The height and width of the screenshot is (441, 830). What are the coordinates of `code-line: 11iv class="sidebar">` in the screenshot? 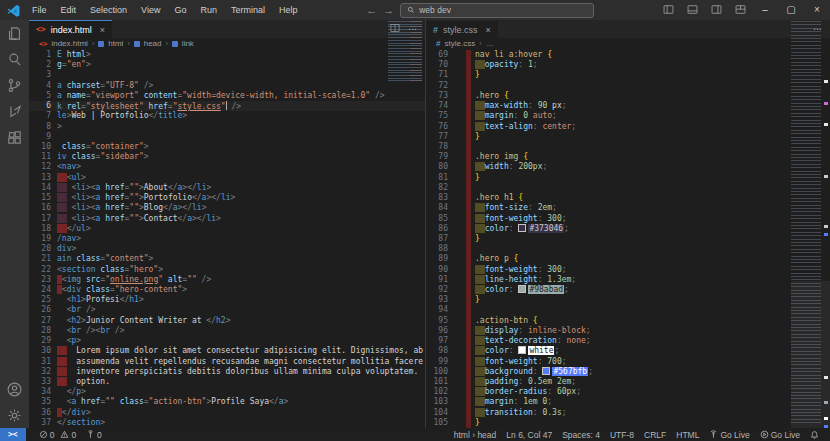 It's located at (227, 157).